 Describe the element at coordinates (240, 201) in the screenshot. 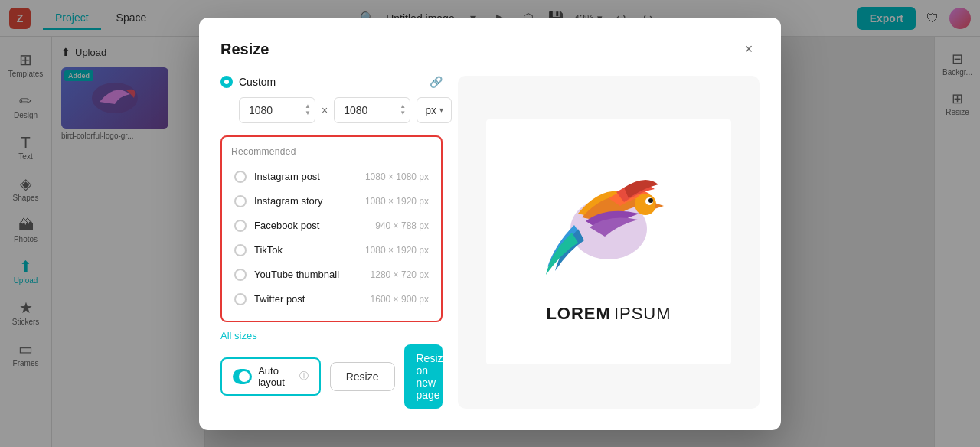

I see `instagram-story-radio` at that location.